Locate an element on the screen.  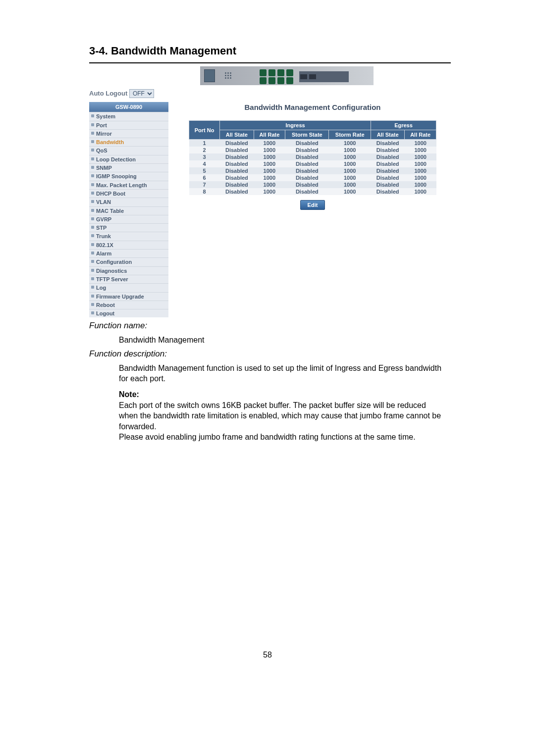
table-row: 5Disabled1000Disabled1000Disabled1000 is located at coordinates (313, 171).